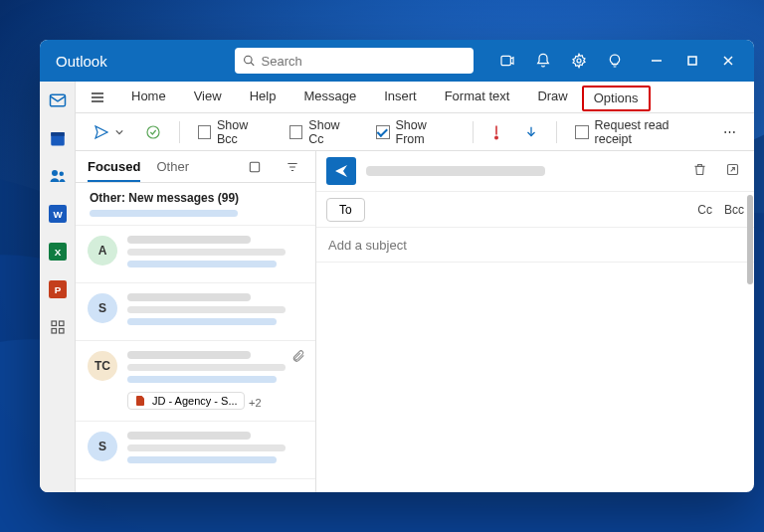  What do you see at coordinates (108, 132) in the screenshot?
I see `sensitivity-button` at bounding box center [108, 132].